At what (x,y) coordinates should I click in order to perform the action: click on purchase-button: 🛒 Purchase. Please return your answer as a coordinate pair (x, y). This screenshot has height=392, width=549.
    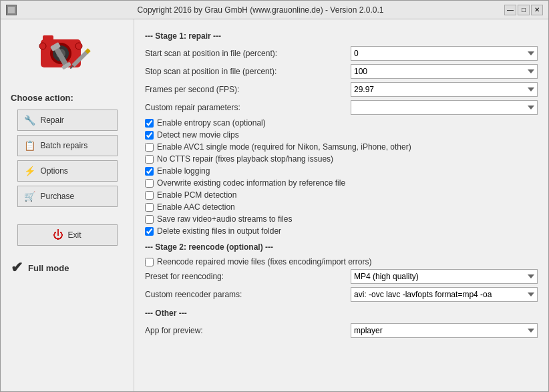
    Looking at the image, I should click on (67, 196).